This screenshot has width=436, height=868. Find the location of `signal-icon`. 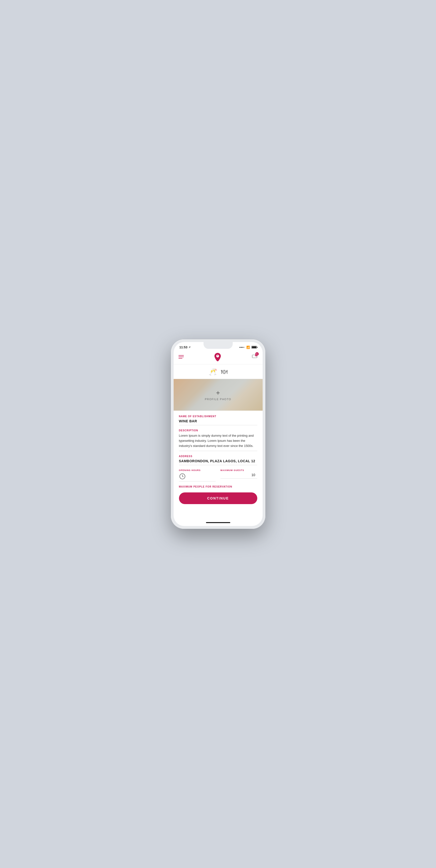

signal-icon is located at coordinates (242, 347).